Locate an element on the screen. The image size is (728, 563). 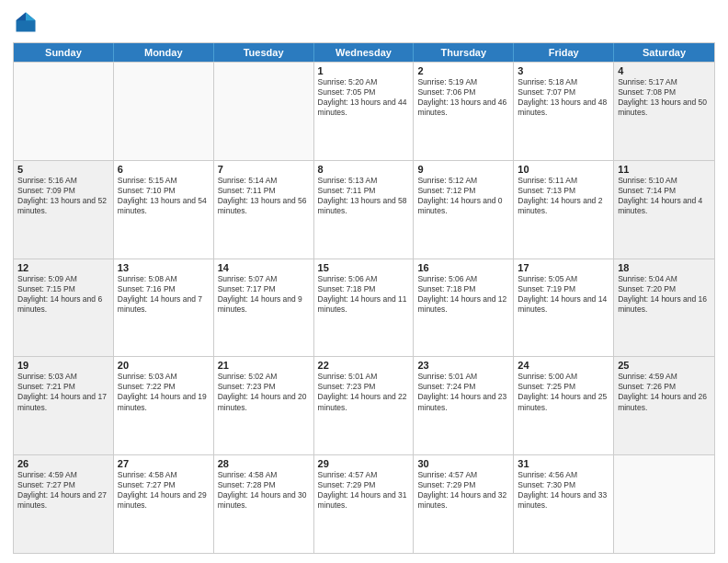
daylight-text: Daylight: 14 hours and 16 minutes. is located at coordinates (664, 304).